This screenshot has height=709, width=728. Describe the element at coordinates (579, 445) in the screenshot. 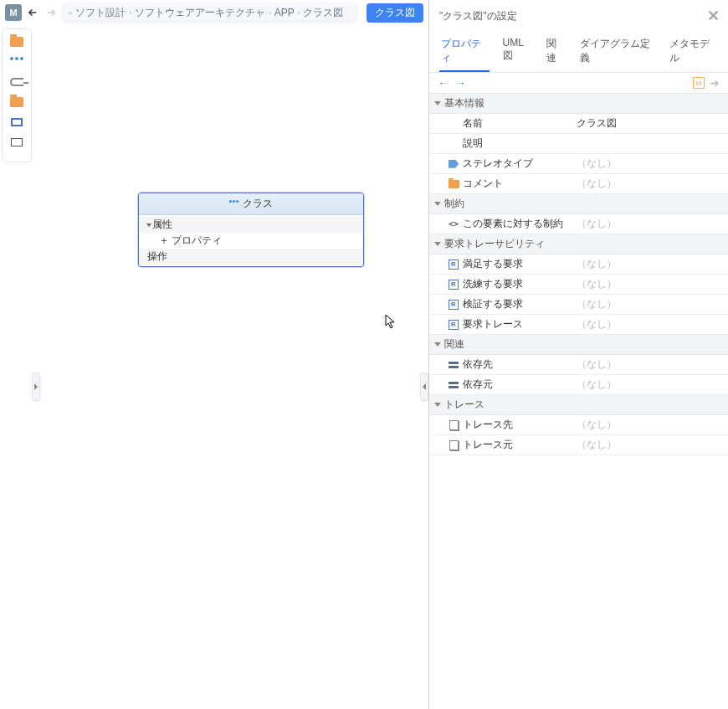

I see `property-row: トレース元（なし）` at that location.